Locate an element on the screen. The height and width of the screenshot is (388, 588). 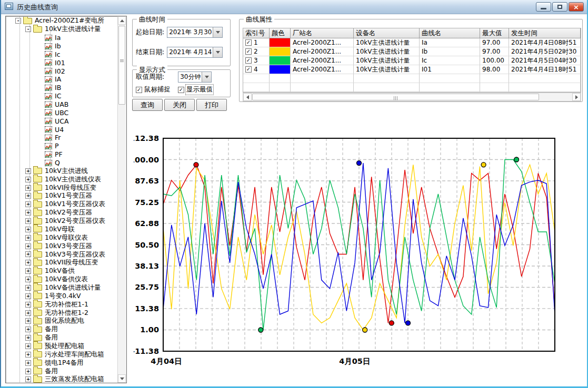
tree-item-folder: +10kV2号变压器仪表 is located at coordinates (62, 221).